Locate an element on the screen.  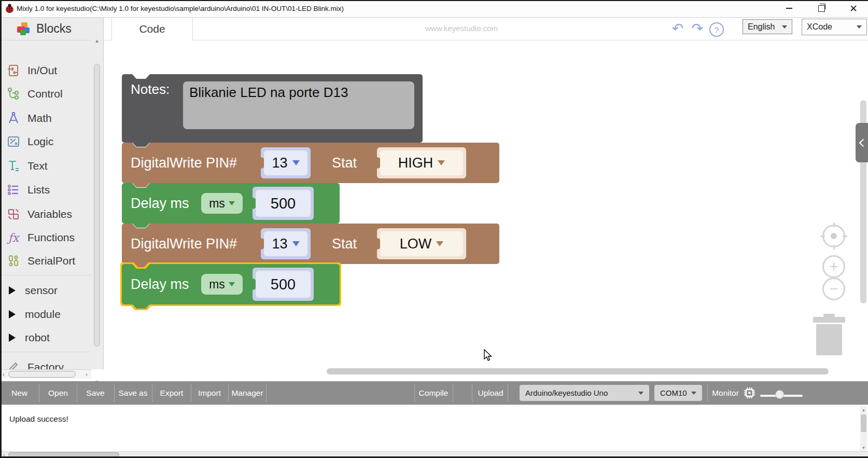
restore-icon is located at coordinates (821, 8).